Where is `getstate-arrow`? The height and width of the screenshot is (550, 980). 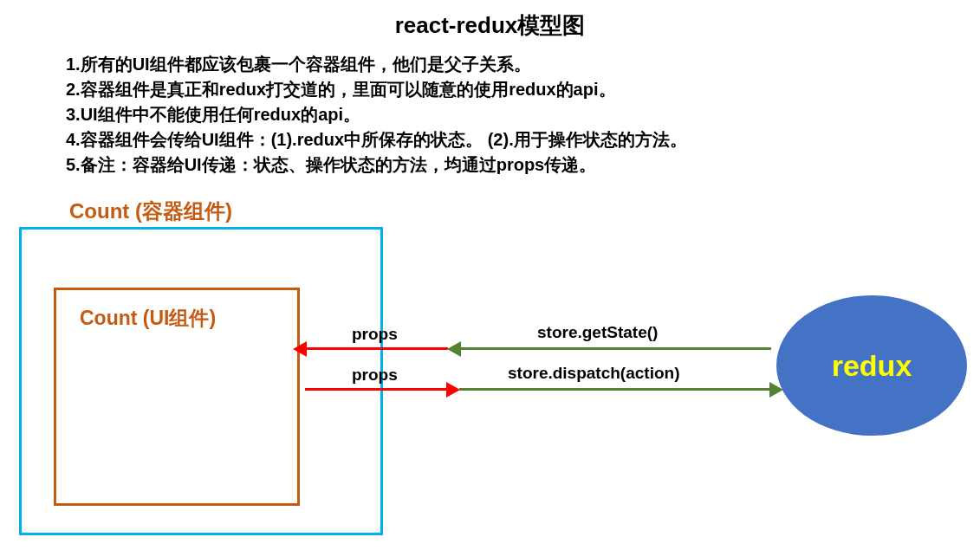 getstate-arrow is located at coordinates (615, 348).